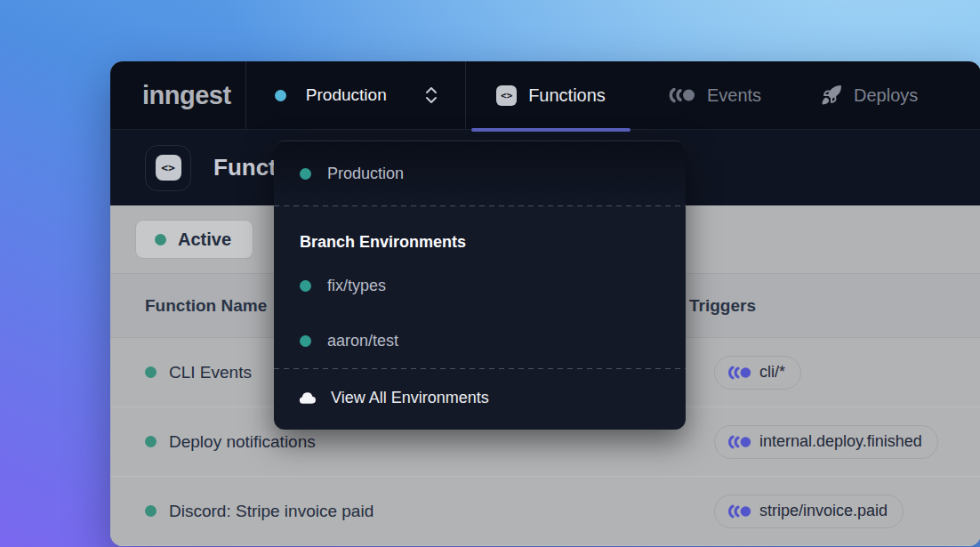  What do you see at coordinates (480, 398) in the screenshot?
I see `view-all-environments-item: View All Environments` at bounding box center [480, 398].